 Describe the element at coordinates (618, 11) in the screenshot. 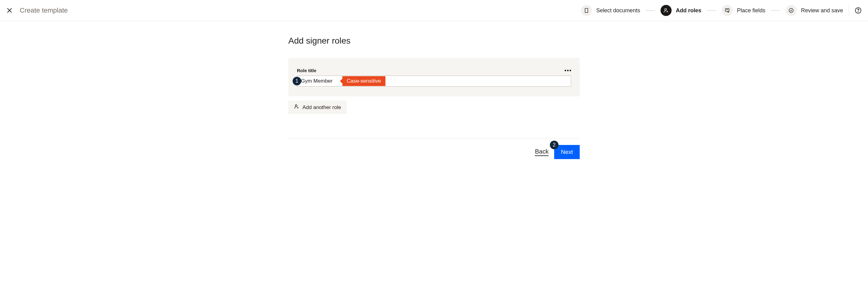

I see `step-label: Select documents` at that location.